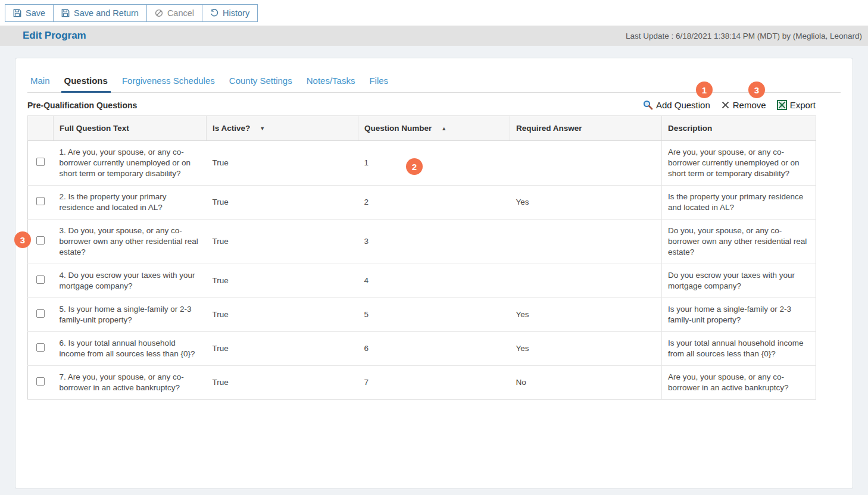  What do you see at coordinates (421, 105) in the screenshot?
I see `section-bar: Pre-Qualification Questions Add Question…` at bounding box center [421, 105].